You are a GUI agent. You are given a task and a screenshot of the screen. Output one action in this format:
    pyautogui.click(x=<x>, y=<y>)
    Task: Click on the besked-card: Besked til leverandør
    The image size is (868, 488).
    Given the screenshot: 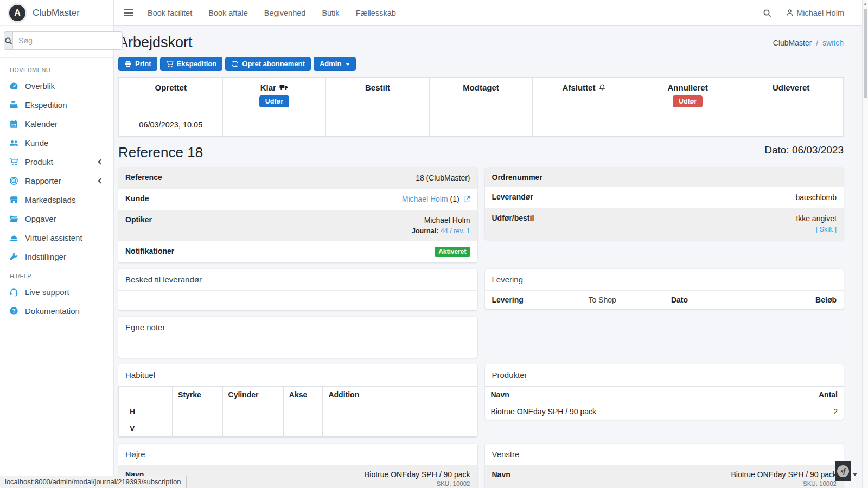 What is the action you would take?
    pyautogui.click(x=298, y=290)
    